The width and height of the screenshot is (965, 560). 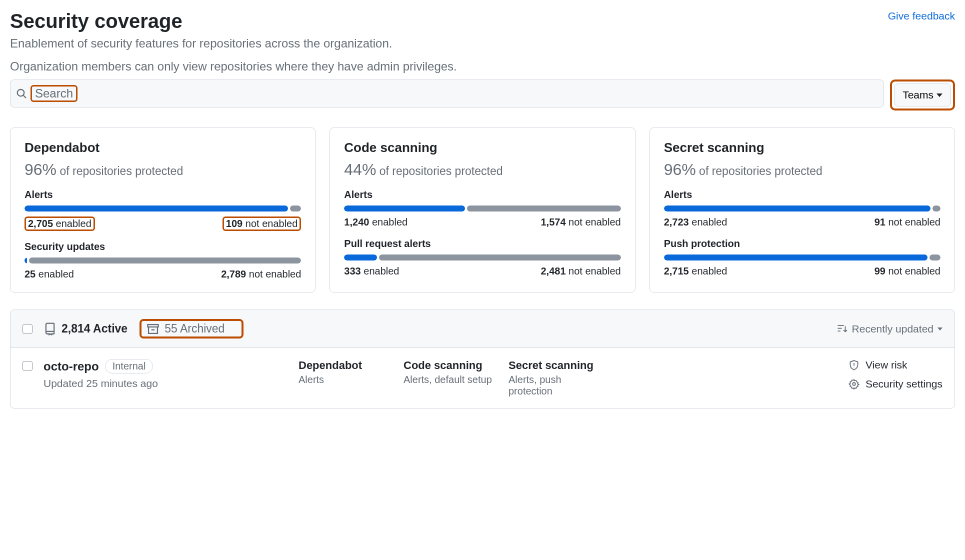 I want to click on archived-count: 55, so click(x=171, y=328).